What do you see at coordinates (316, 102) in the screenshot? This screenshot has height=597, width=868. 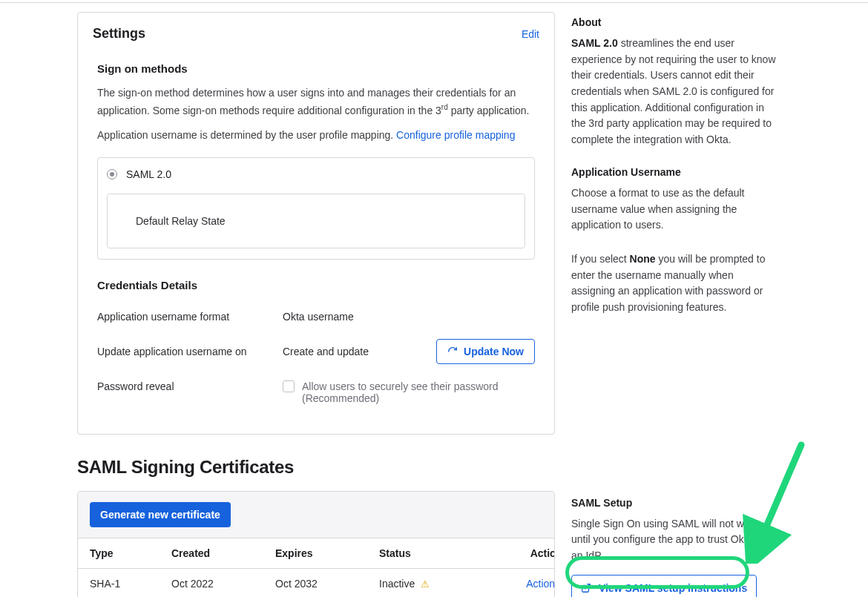 I see `sign-on-description-1: The sign-on method determines how a user…` at bounding box center [316, 102].